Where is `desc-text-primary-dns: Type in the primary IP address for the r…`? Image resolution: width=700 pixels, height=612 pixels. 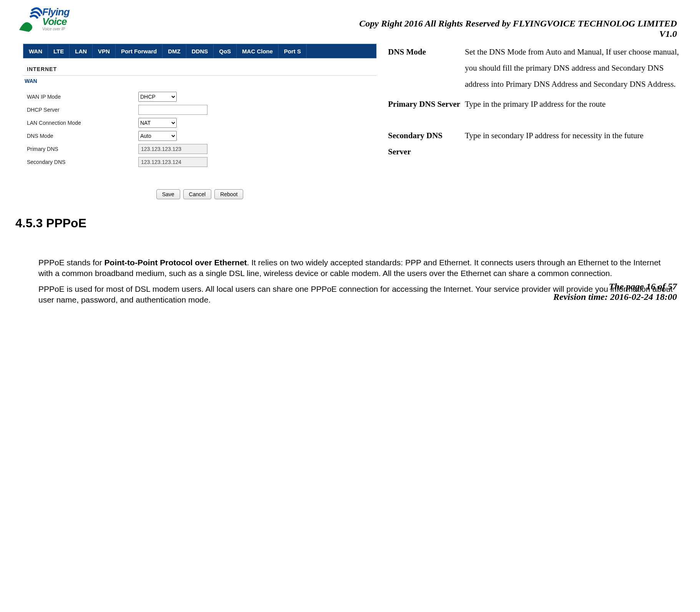
desc-text-primary-dns: Type in the primary IP address for the r… is located at coordinates (575, 104).